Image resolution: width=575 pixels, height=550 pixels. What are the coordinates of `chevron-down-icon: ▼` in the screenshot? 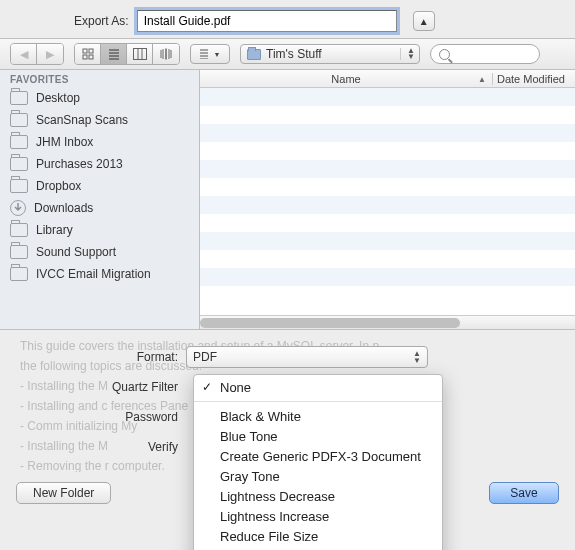 It's located at (218, 54).